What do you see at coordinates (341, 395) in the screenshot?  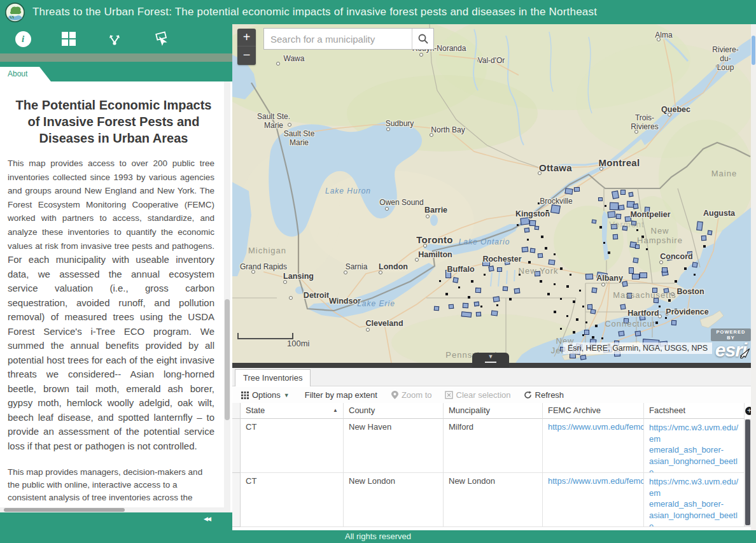 I see `filter-by-extent-button: Filter by map extent` at bounding box center [341, 395].